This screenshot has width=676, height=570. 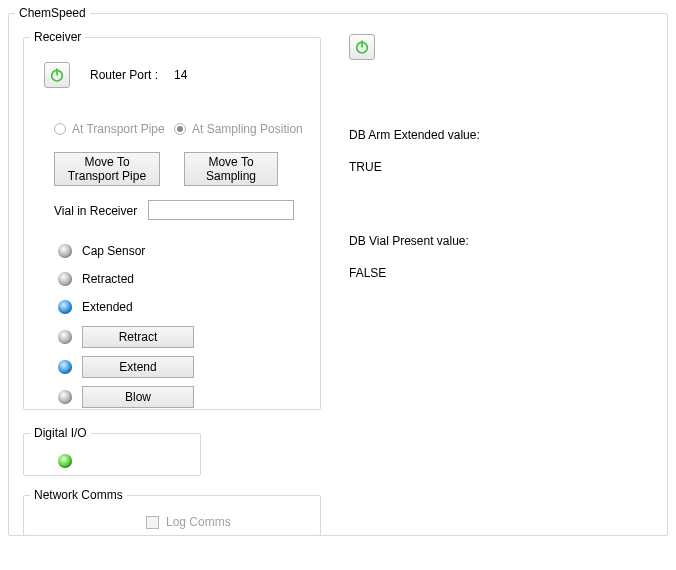 What do you see at coordinates (108, 279) in the screenshot?
I see `retracted-label: Retracted` at bounding box center [108, 279].